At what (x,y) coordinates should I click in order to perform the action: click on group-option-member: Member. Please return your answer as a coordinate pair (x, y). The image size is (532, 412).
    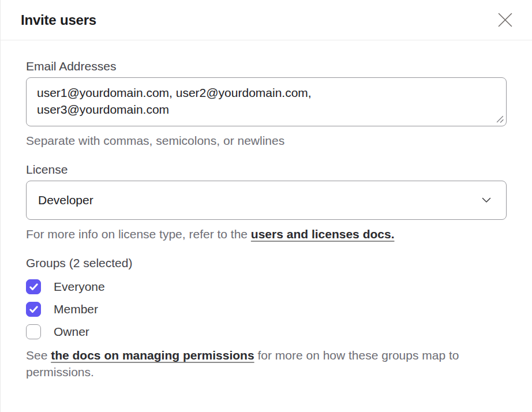
    Looking at the image, I should click on (62, 309).